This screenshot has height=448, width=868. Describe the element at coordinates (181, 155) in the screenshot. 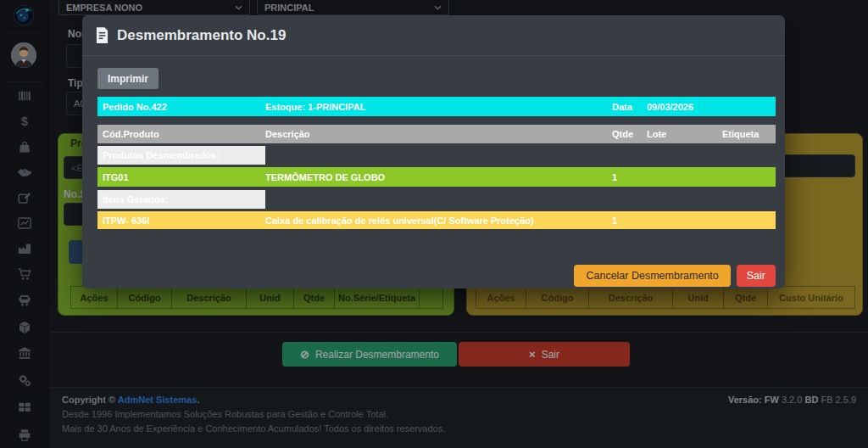

I see `section-label: Produtos Desmembrados:` at that location.